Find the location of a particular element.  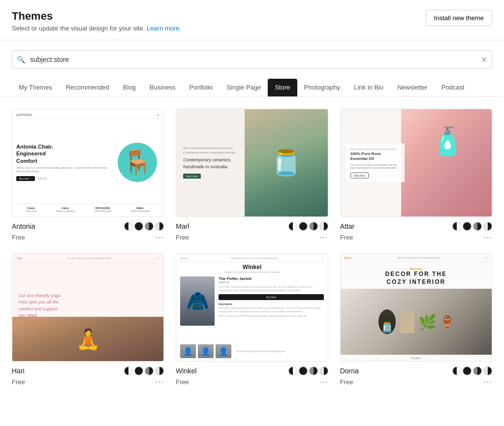

more-options-button-dorna: ··· is located at coordinates (488, 382).